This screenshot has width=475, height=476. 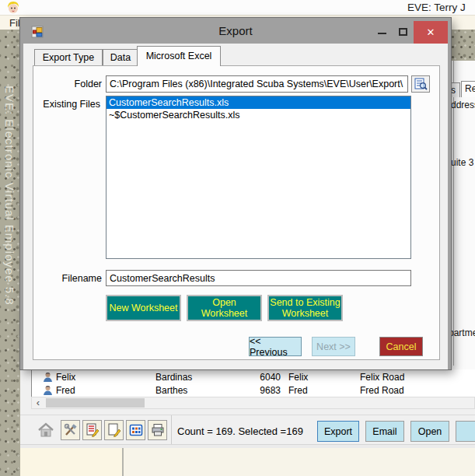 What do you see at coordinates (65, 390) in the screenshot?
I see `cell-first-name: Fred` at bounding box center [65, 390].